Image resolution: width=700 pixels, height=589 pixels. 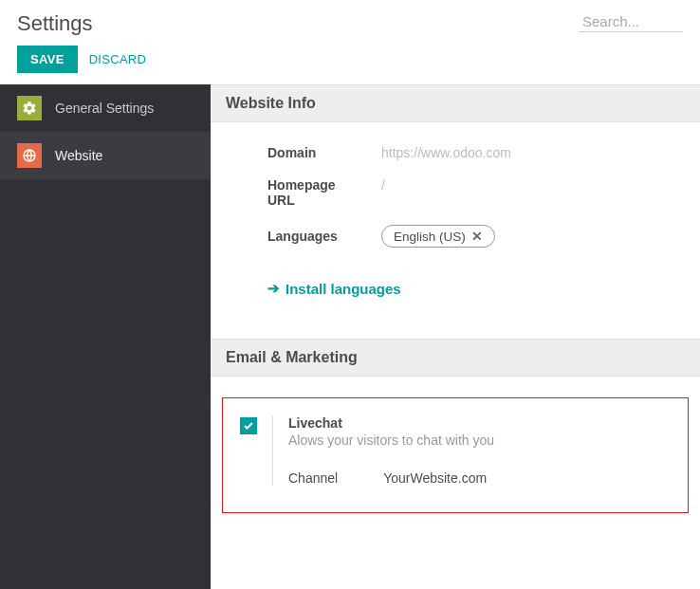 What do you see at coordinates (477, 236) in the screenshot?
I see `close-icon: ✕` at bounding box center [477, 236].